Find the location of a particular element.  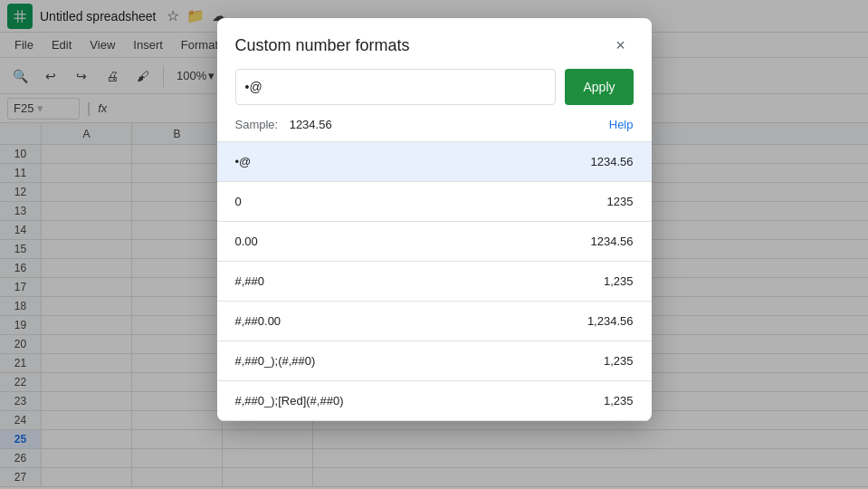

apply-button: Apply is located at coordinates (599, 87).